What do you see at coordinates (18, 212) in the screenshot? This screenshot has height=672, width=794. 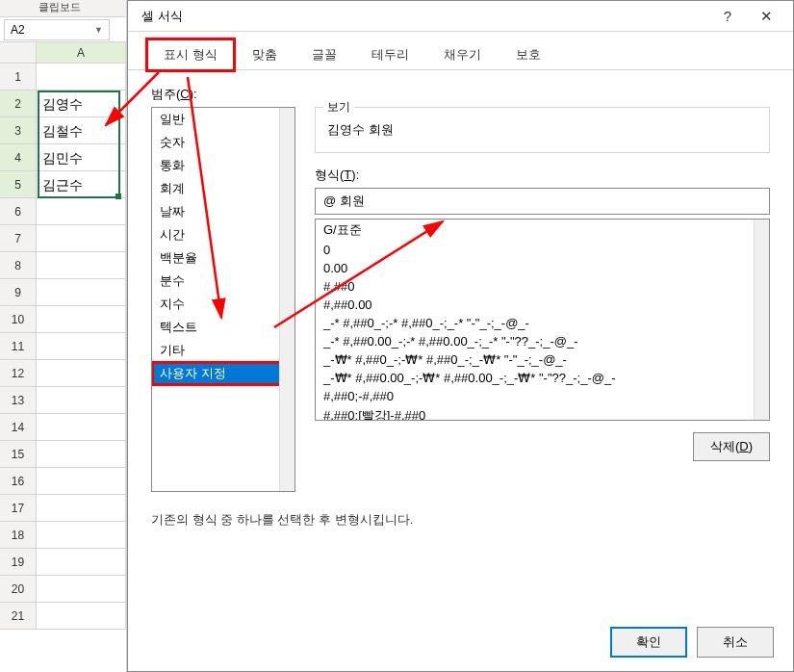 I see `row-header-6: 6` at bounding box center [18, 212].